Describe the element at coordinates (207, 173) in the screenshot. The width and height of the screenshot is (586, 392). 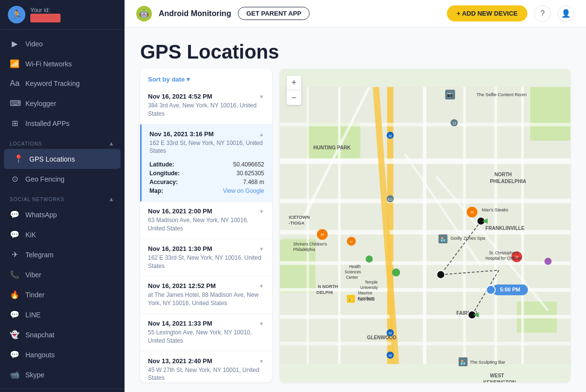
I see `gps-detail-row: Longitude: 30.625305` at that location.